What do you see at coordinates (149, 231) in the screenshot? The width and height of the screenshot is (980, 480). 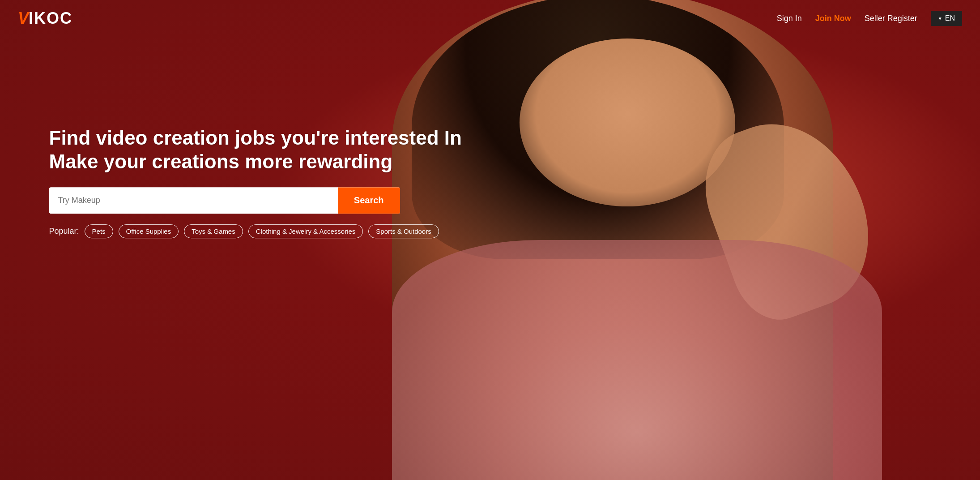 I see `tag-office-supplies: Office Supplies` at bounding box center [149, 231].